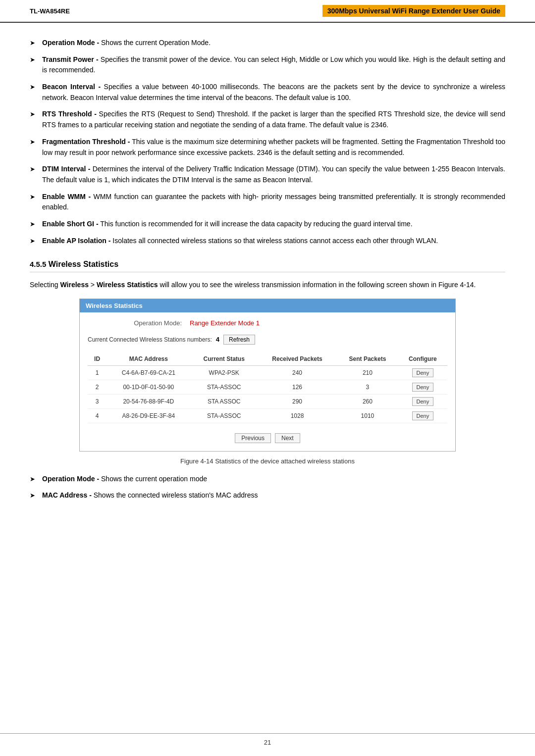 This screenshot has width=535, height=756. What do you see at coordinates (268, 266) in the screenshot?
I see `section-heading: 4.5.5 Wireless Statistics` at bounding box center [268, 266].